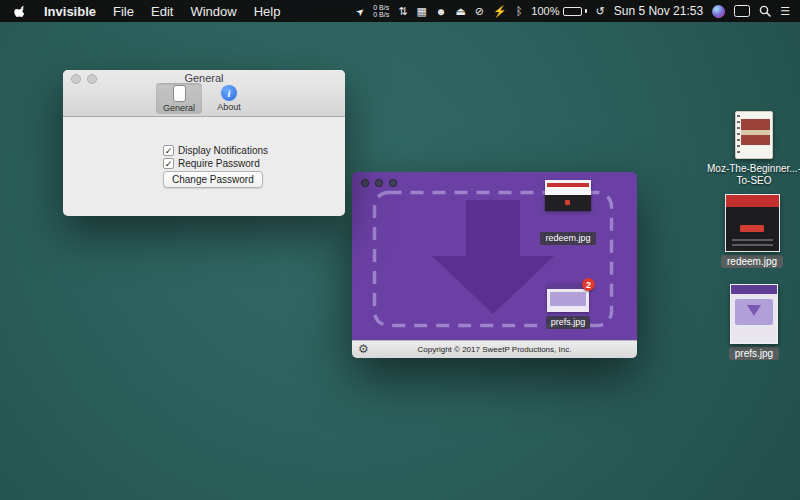  I want to click on net-up-label: 0 B/s, so click(381, 8).